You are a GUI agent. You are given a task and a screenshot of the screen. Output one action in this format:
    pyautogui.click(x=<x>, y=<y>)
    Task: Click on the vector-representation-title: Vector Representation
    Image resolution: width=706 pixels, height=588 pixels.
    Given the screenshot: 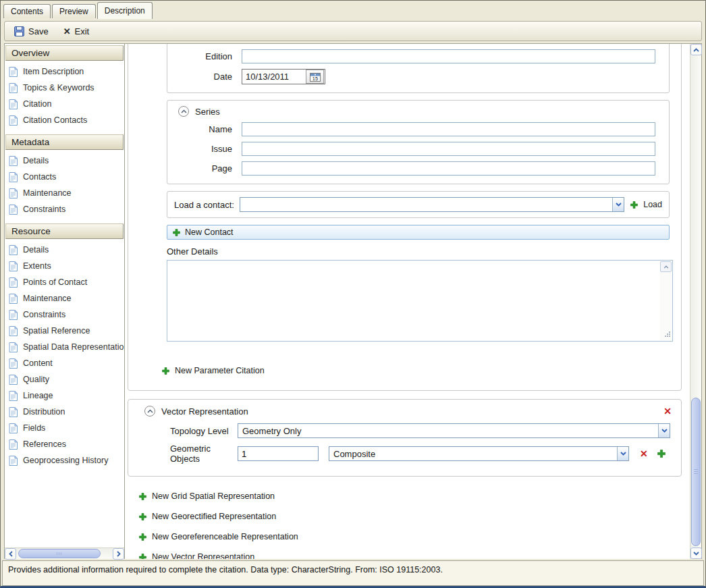 What is the action you would take?
    pyautogui.click(x=205, y=412)
    